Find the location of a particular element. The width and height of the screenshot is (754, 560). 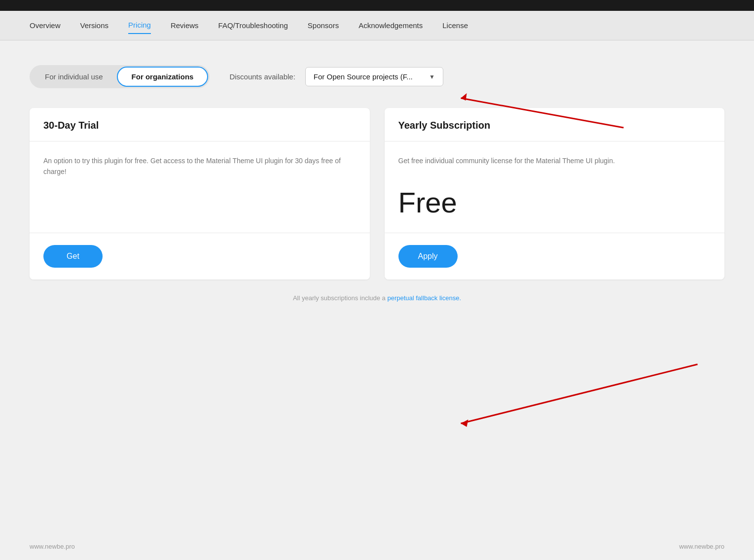

trial-card-title: 30-Day Trial is located at coordinates (71, 125).